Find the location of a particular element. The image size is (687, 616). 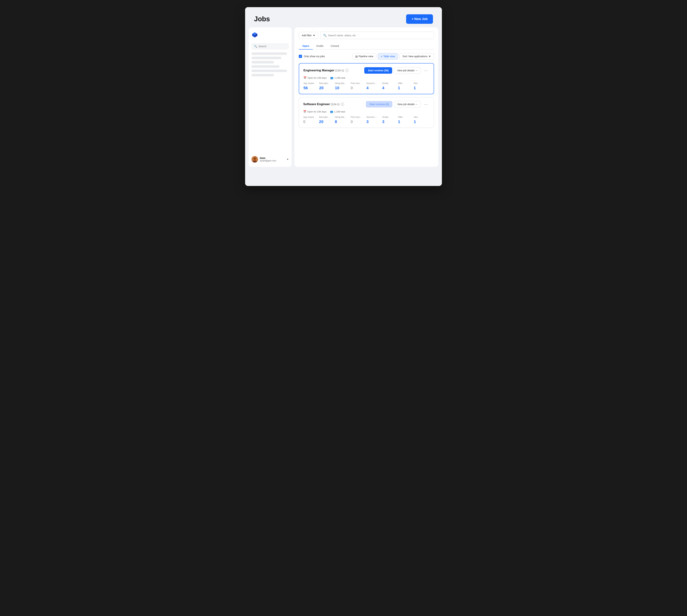

job-card-2: Software Engineer (124-1) i Start review… is located at coordinates (366, 112).